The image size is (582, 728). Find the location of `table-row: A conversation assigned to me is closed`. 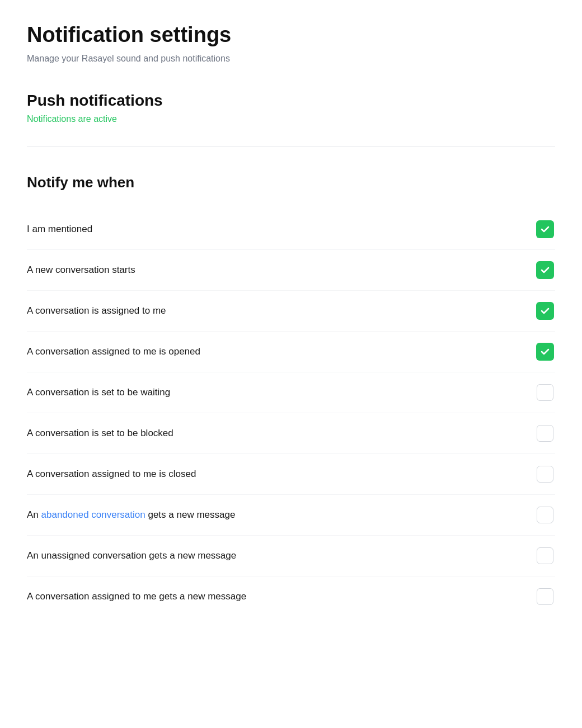

table-row: A conversation assigned to me is closed is located at coordinates (291, 474).